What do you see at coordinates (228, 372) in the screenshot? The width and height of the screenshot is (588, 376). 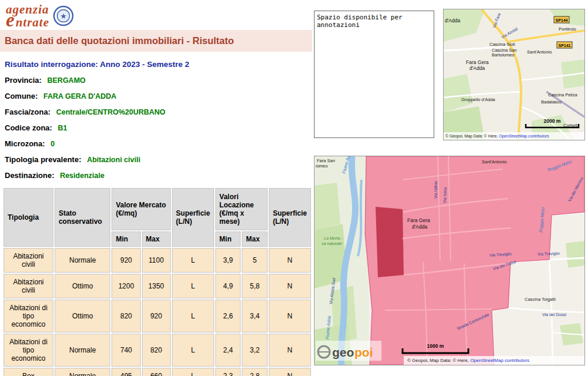 I see `cell-vl-min: 2,3` at bounding box center [228, 372].